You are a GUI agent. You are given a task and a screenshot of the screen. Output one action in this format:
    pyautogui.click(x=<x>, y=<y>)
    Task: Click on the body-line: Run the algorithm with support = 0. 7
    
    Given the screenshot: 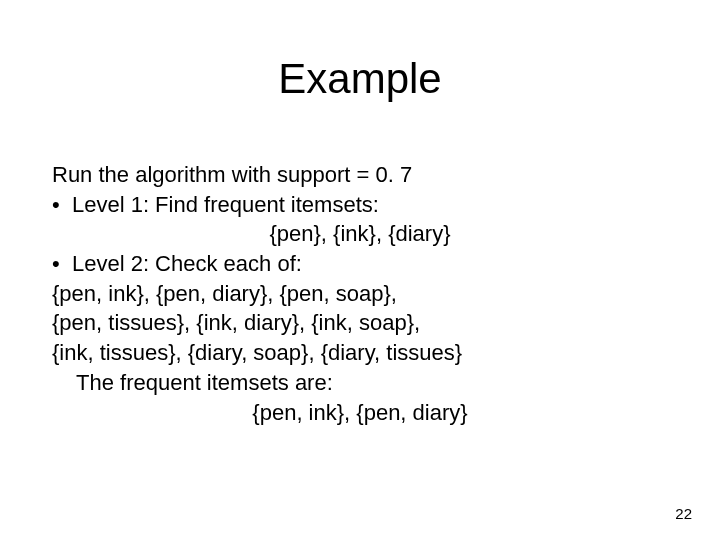 What is the action you would take?
    pyautogui.click(x=360, y=175)
    